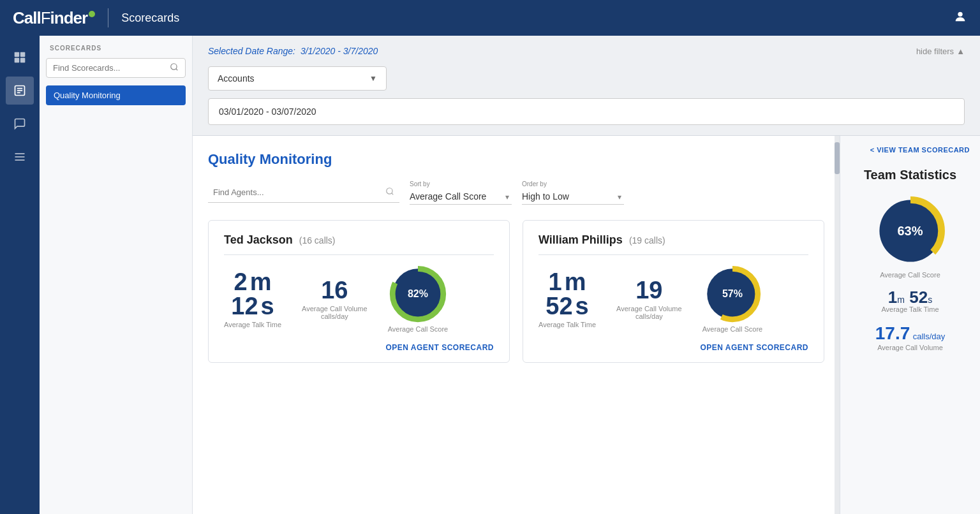 This screenshot has width=980, height=514. What do you see at coordinates (650, 299) in the screenshot?
I see `call-volume-stat: 19 Average Call Volume calls/day` at bounding box center [650, 299].